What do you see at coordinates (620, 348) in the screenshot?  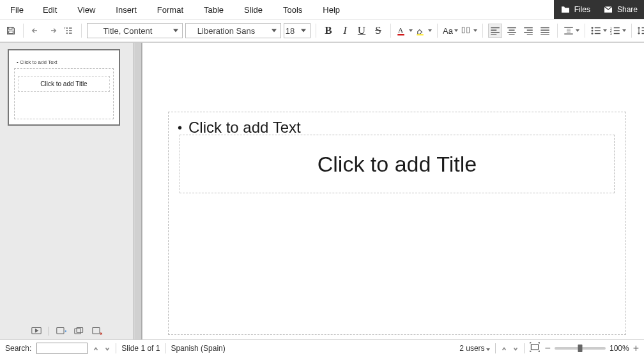 I see `zoom-value: 100%` at bounding box center [620, 348].